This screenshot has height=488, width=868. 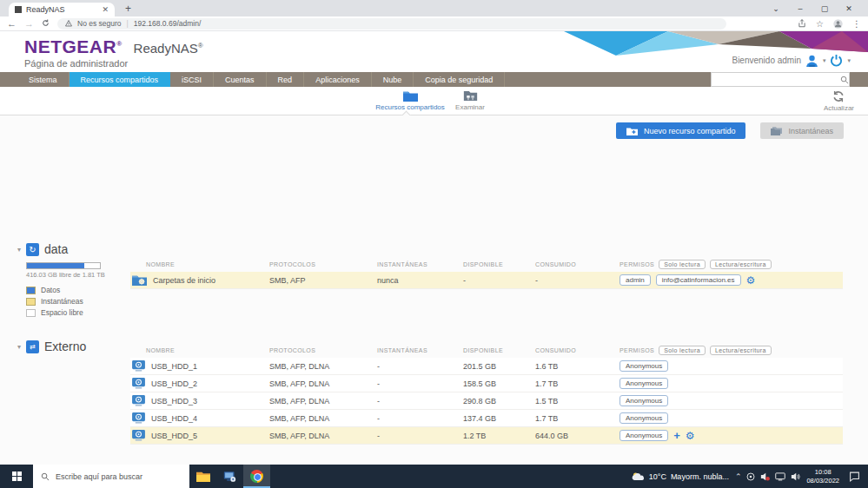 I want to click on table-row: USB_HDD_5SMB, AFP, DLNA-1.2 TB644.0 GBAn…, so click(x=487, y=436).